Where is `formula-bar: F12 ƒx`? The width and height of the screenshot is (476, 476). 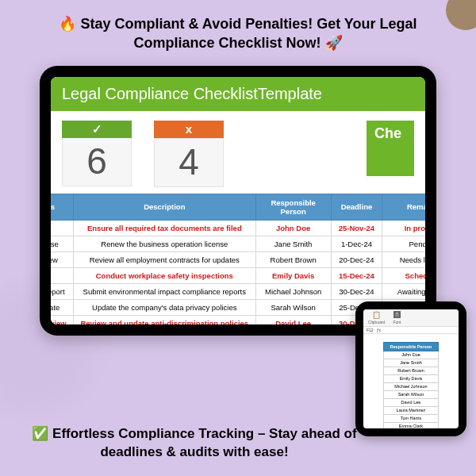
formula-bar: F12 ƒx is located at coordinates (411, 330).